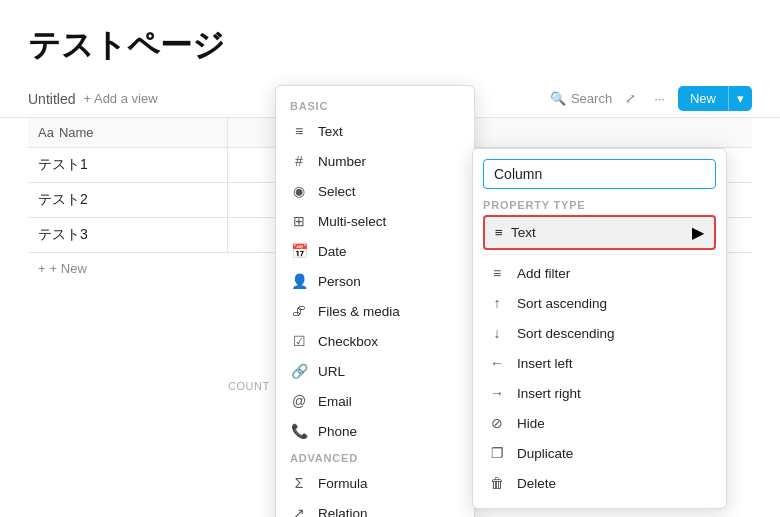 This screenshot has height=517, width=780. What do you see at coordinates (497, 423) in the screenshot?
I see `hide-icon: ⊘` at bounding box center [497, 423].